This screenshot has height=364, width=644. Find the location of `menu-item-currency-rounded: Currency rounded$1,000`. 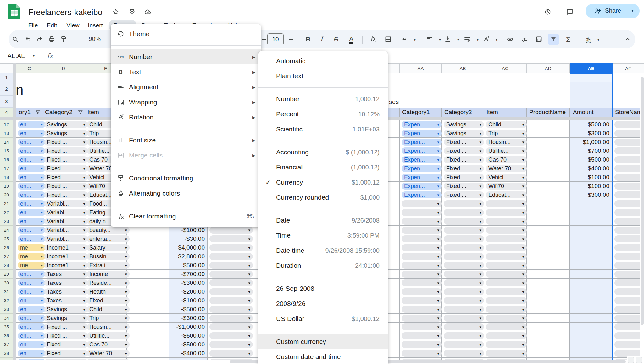

menu-item-currency-rounded: Currency rounded$1,000 is located at coordinates (323, 197).